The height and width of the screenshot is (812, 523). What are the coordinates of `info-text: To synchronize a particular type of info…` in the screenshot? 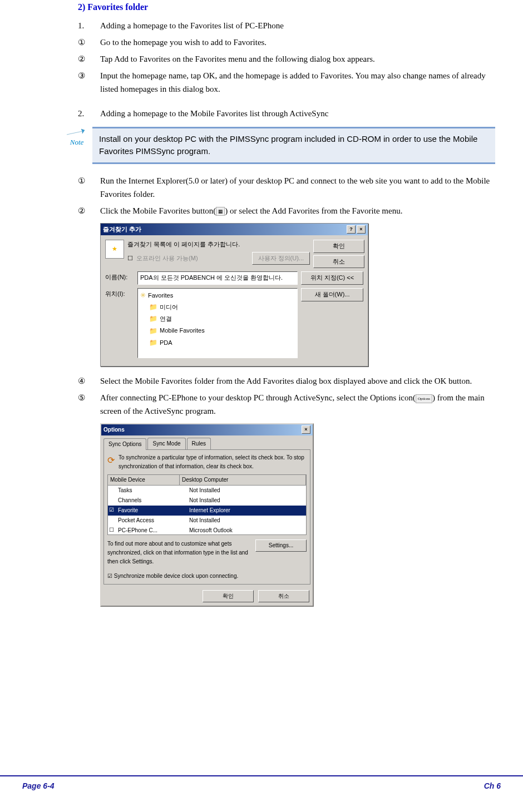 It's located at (213, 462).